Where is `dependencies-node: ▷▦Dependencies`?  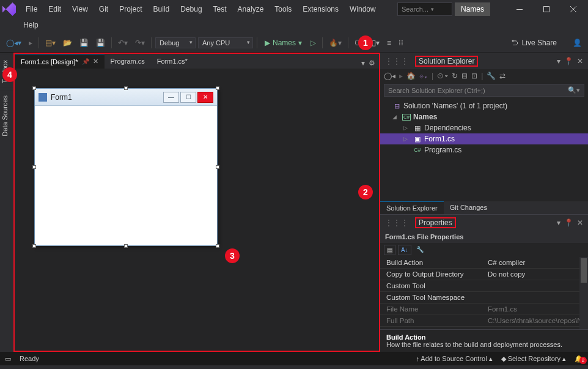 dependencies-node: ▷▦Dependencies is located at coordinates (484, 128).